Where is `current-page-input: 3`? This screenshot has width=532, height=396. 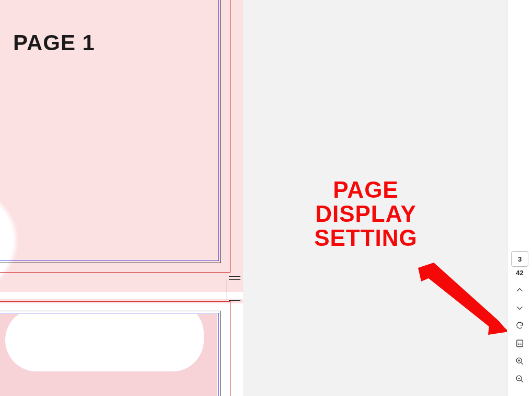
current-page-input: 3 is located at coordinates (519, 259).